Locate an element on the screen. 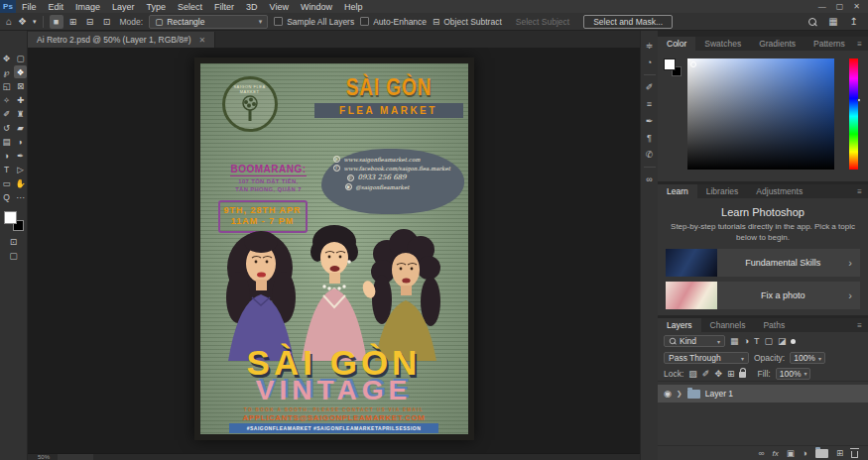 The image size is (868, 460). tab-swatches: Swatches is located at coordinates (722, 44).